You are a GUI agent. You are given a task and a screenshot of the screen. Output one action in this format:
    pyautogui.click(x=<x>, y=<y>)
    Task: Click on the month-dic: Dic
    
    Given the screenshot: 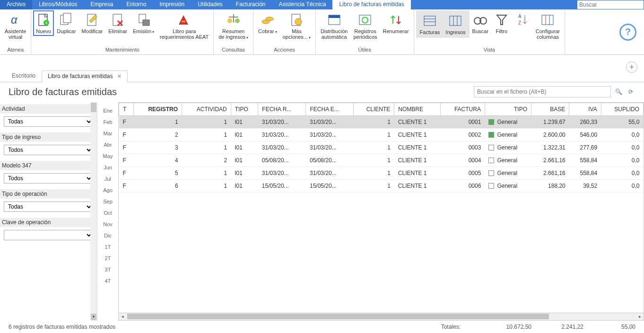 What is the action you would take?
    pyautogui.click(x=108, y=236)
    